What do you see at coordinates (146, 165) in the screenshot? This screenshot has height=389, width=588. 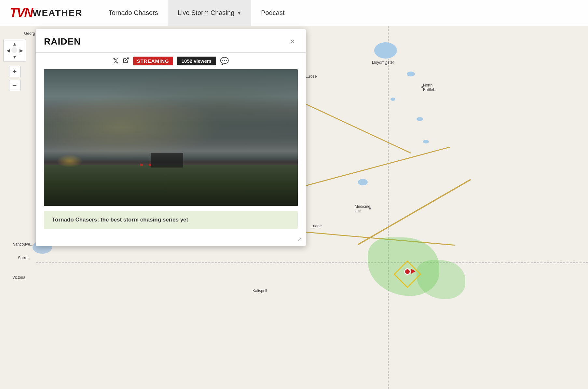 I see `video-lights` at bounding box center [146, 165].